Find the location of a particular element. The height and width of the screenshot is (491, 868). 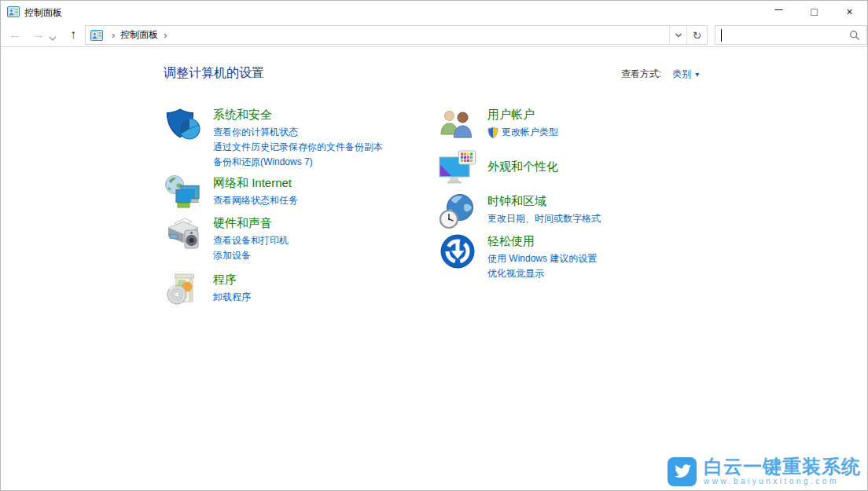

recent-pages-chevron-icon is located at coordinates (53, 38).